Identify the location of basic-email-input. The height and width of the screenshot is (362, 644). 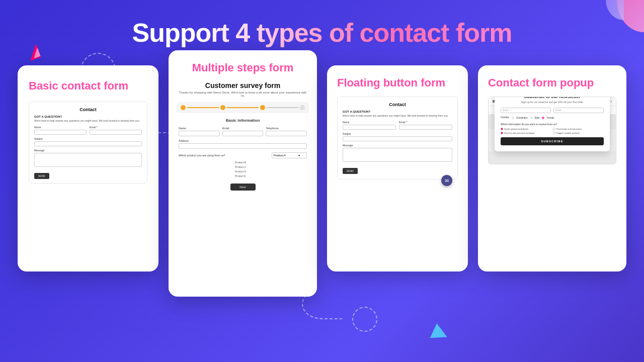
(116, 132).